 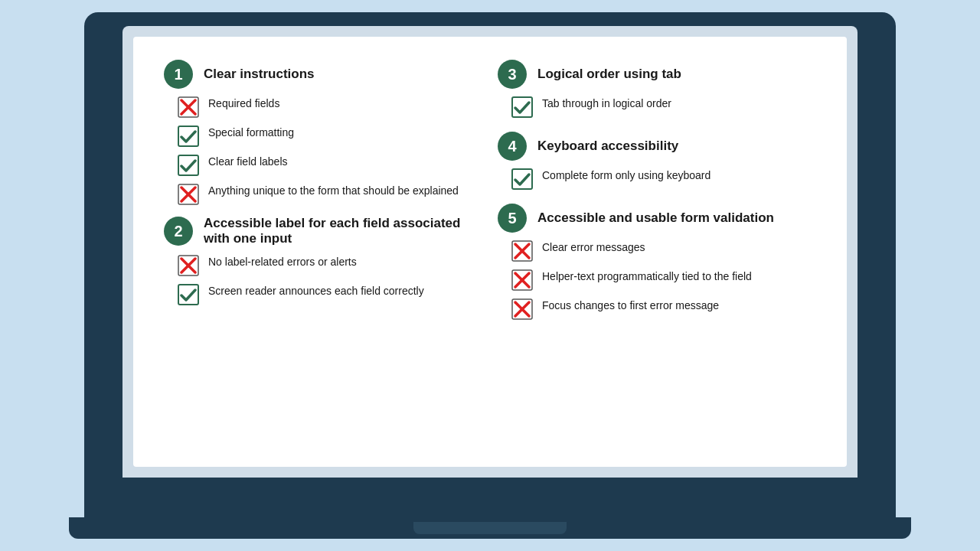 What do you see at coordinates (330, 136) in the screenshot?
I see `list-item: Special formatting` at bounding box center [330, 136].